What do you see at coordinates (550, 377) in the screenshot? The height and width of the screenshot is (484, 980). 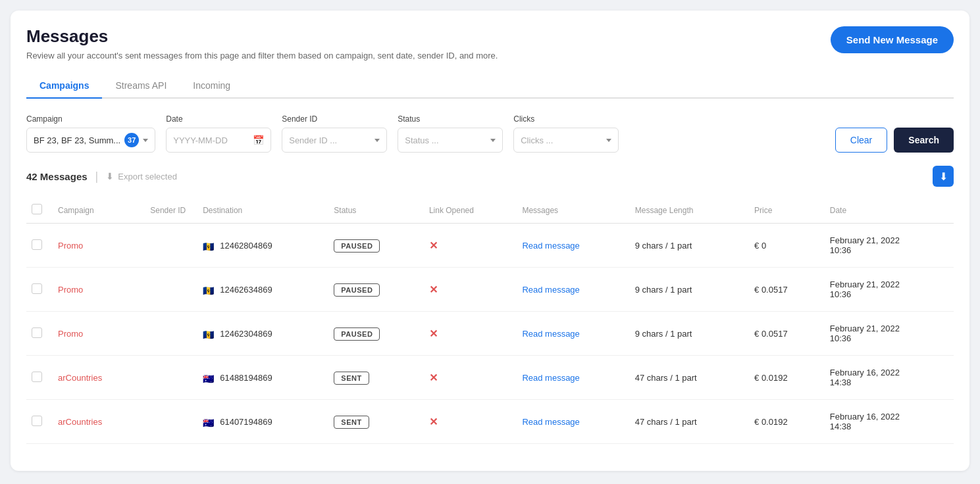 I see `read-message-link-3: Read message` at bounding box center [550, 377].